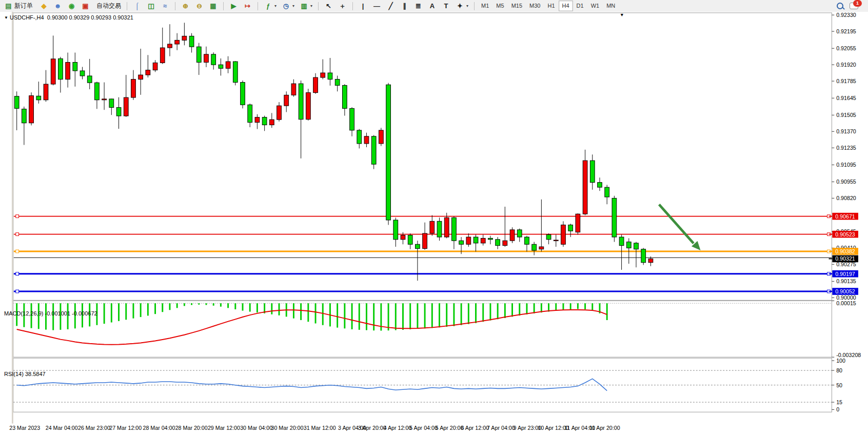 This screenshot has height=435, width=868. What do you see at coordinates (446, 6) in the screenshot?
I see `text-label-button: T` at bounding box center [446, 6].